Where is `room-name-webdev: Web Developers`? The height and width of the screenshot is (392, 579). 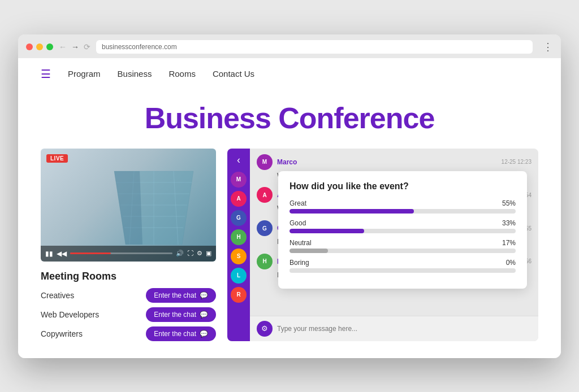 room-name-webdev: Web Developers is located at coordinates (70, 315).